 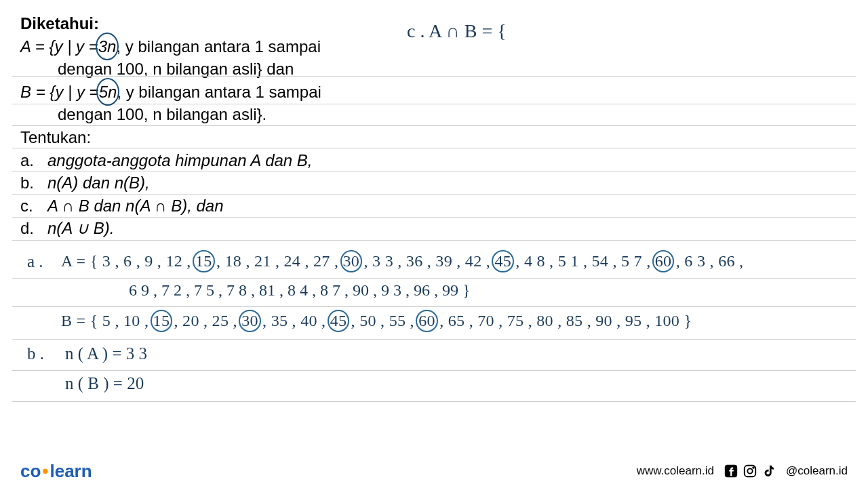 I want to click on circled-5n: 5n, so click(x=108, y=92).